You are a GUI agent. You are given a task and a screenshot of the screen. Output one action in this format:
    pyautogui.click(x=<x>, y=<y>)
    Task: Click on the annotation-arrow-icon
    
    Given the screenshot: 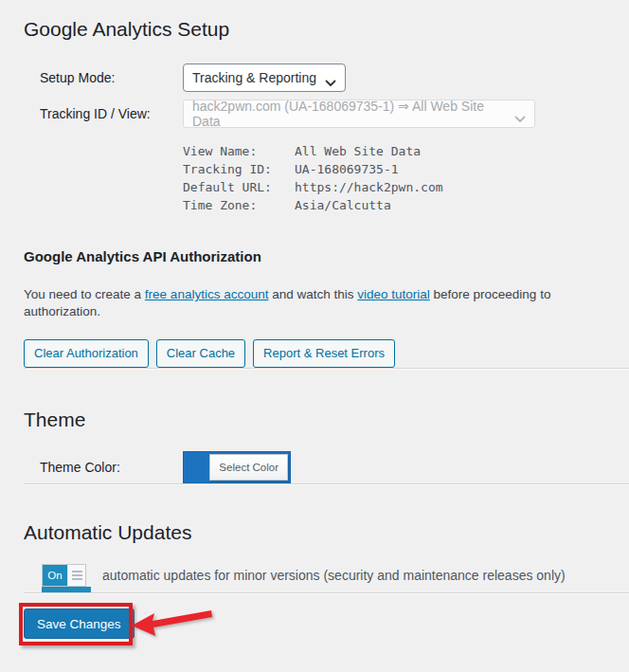 What is the action you would take?
    pyautogui.click(x=173, y=624)
    